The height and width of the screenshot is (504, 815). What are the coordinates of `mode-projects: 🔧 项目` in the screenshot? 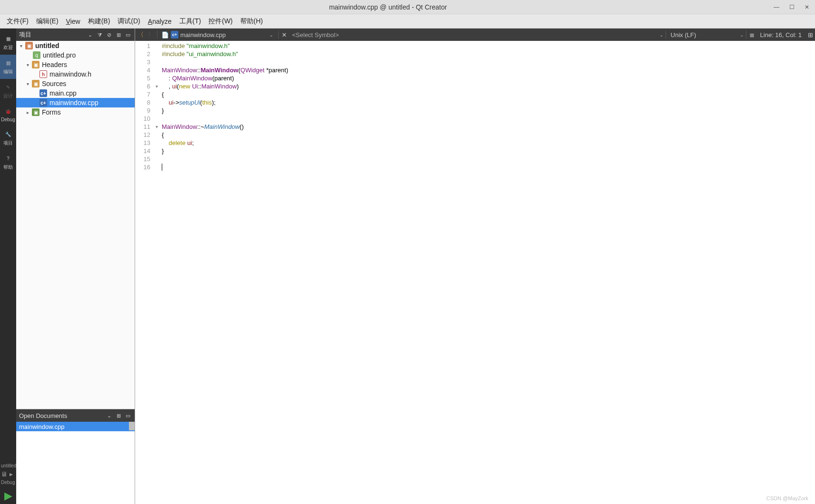 It's located at (8, 138).